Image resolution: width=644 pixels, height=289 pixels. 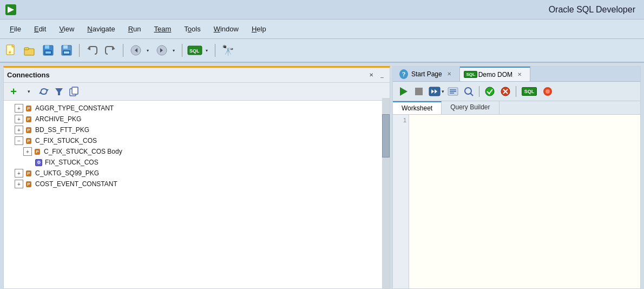 What do you see at coordinates (435, 91) in the screenshot?
I see `run-script-button` at bounding box center [435, 91].